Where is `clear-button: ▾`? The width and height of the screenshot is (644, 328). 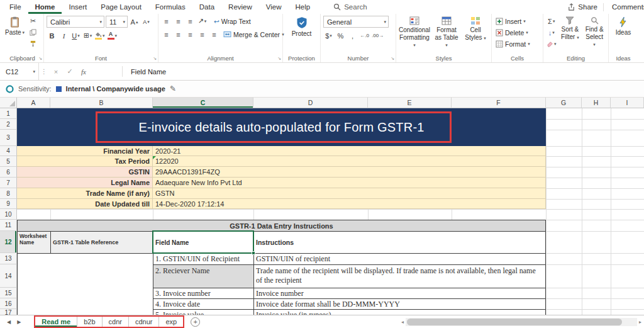 clear-button: ▾ is located at coordinates (552, 44).